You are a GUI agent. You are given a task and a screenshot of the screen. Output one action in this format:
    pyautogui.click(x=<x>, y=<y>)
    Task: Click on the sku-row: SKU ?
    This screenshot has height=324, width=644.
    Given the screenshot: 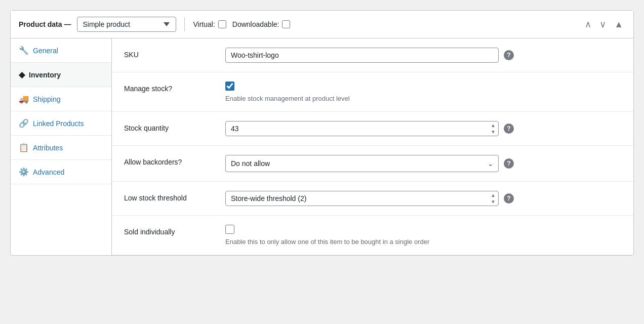 What is the action you would take?
    pyautogui.click(x=373, y=56)
    